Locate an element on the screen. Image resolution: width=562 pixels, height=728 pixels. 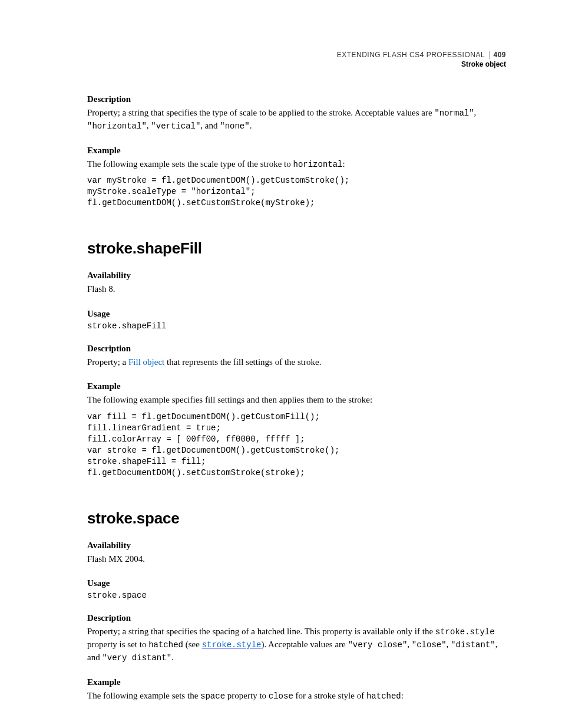
text: for a stroke style of is located at coordinates (330, 696).